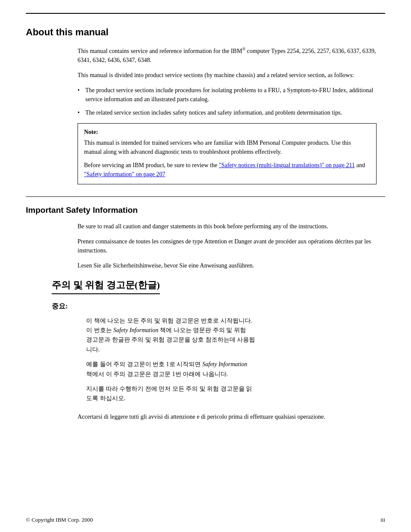  Describe the element at coordinates (227, 246) in the screenshot. I see `safety-fr-paragraph: Prenez connaissance de toutes les consig…` at that location.